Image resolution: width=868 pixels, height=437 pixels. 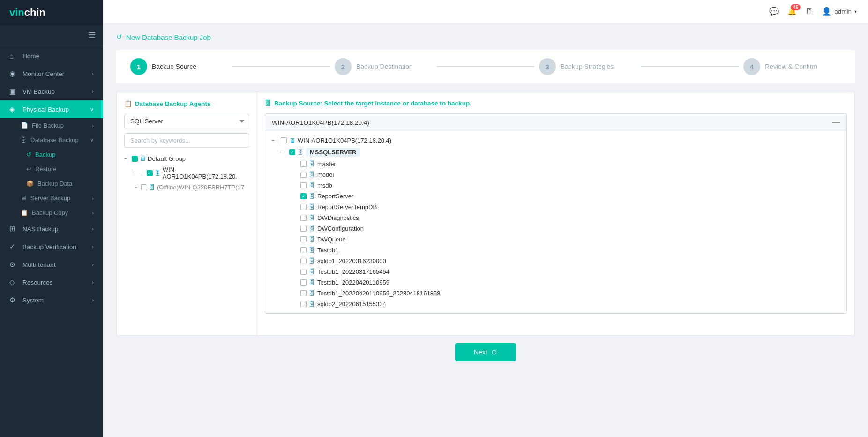 What do you see at coordinates (556, 174) in the screenshot?
I see `rtree-db-item: 🗄model` at bounding box center [556, 174].